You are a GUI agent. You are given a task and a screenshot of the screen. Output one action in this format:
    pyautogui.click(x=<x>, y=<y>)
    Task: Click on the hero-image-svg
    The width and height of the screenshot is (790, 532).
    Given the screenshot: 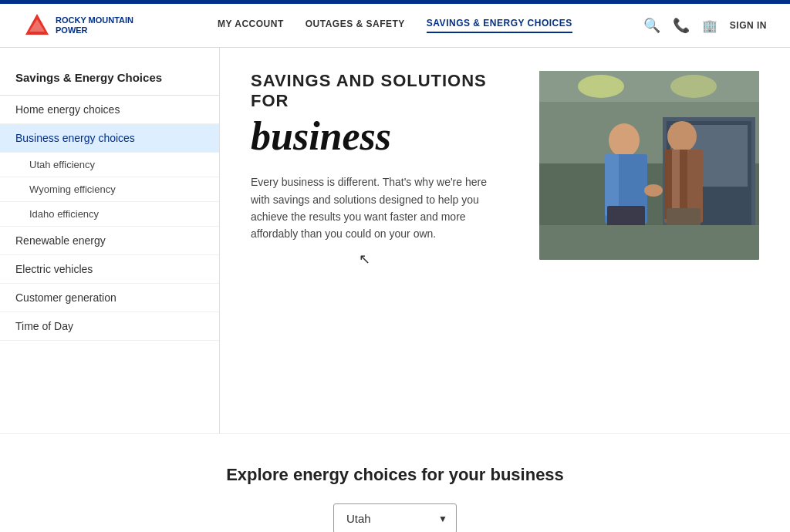 What is the action you would take?
    pyautogui.click(x=650, y=165)
    